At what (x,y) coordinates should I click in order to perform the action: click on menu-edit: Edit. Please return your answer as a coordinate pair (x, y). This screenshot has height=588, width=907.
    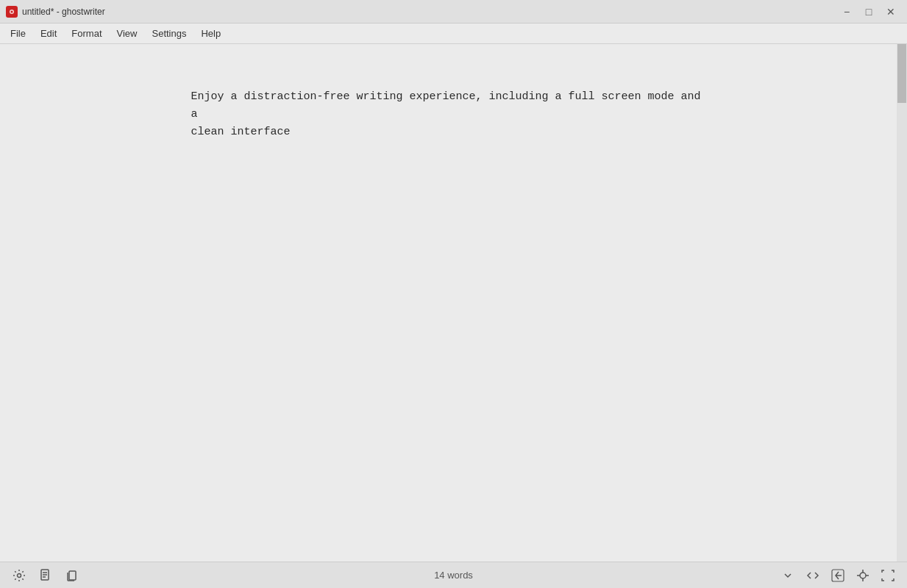
    Looking at the image, I should click on (49, 34).